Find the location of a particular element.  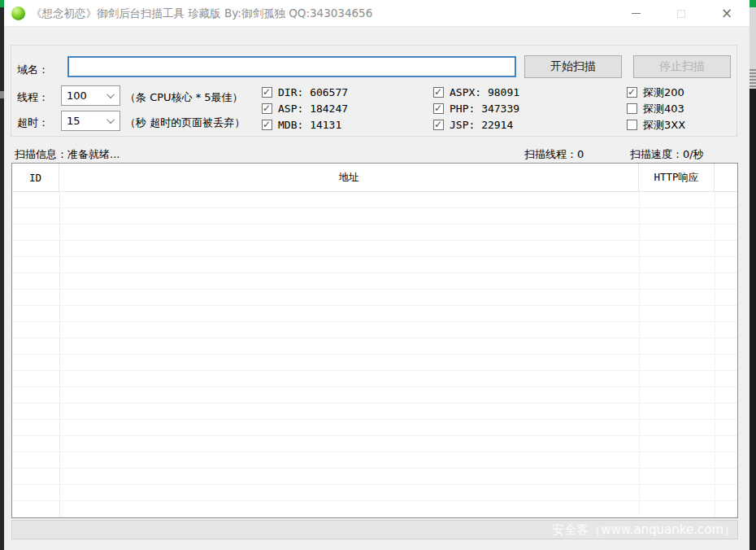

column-header-address: 地址 is located at coordinates (350, 177).